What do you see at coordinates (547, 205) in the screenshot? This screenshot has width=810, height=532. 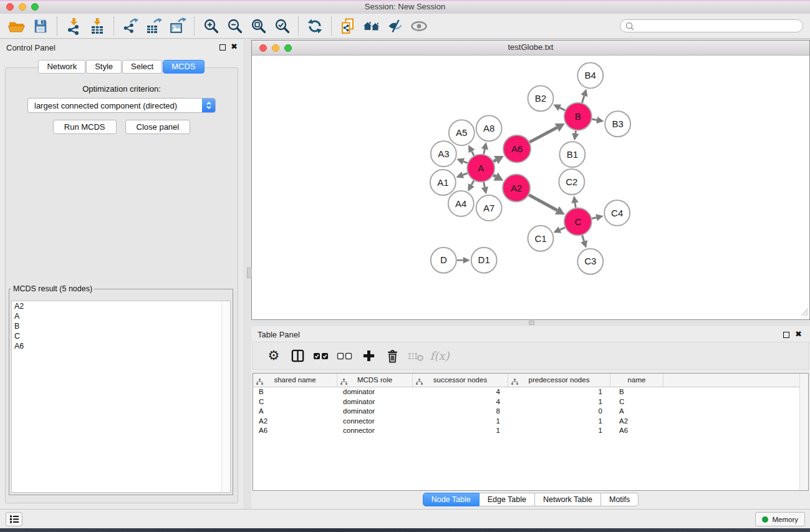 I see `edge-A2-C` at bounding box center [547, 205].